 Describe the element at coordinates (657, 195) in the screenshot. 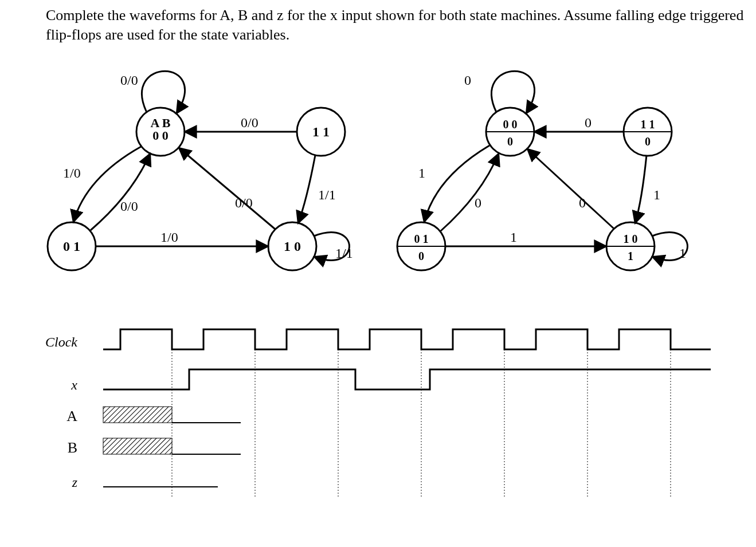

I see `edge-11-10-m-label: 1` at that location.